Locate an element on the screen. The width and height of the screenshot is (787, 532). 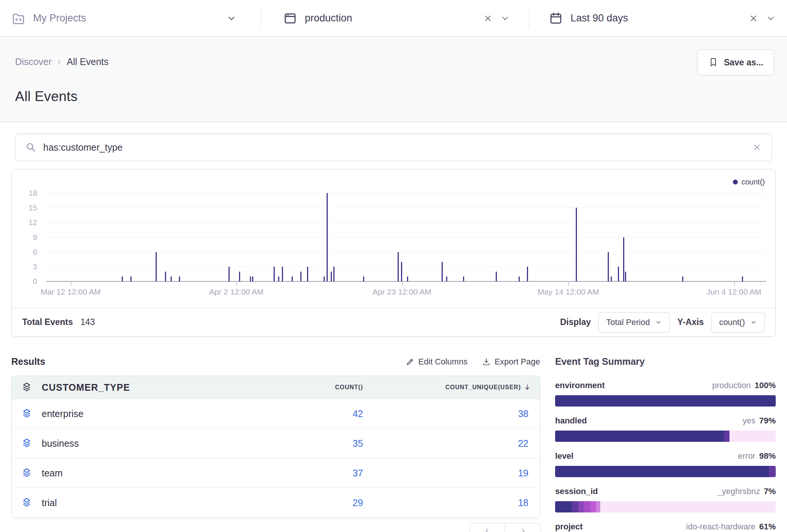
table-row: enterprise4238 is located at coordinates (276, 413).